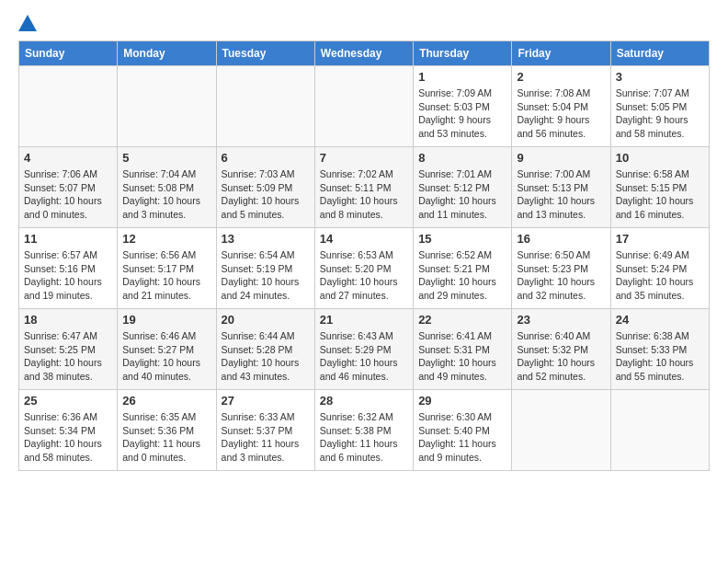  I want to click on day-number: 6, so click(266, 158).